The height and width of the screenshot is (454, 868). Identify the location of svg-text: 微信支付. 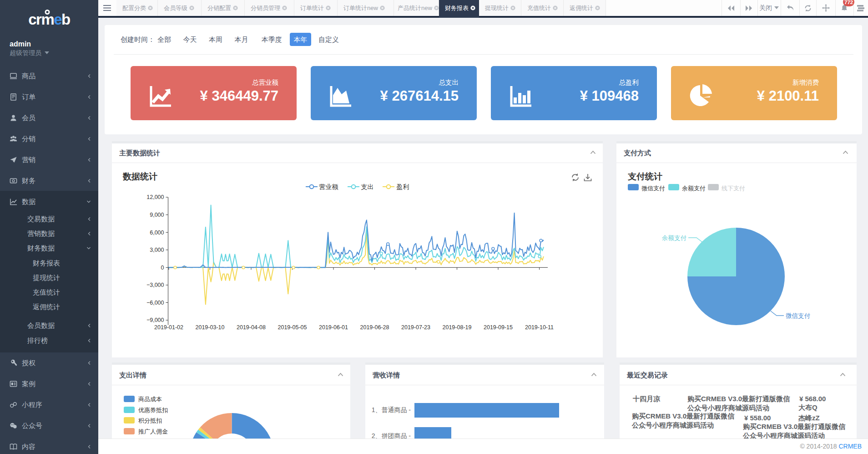
(798, 316).